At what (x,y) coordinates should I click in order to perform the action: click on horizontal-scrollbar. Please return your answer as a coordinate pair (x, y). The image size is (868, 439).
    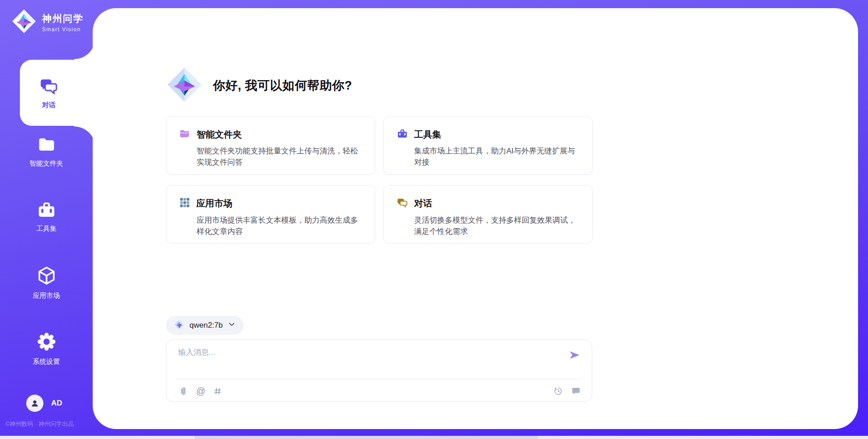
    Looking at the image, I should click on (434, 437).